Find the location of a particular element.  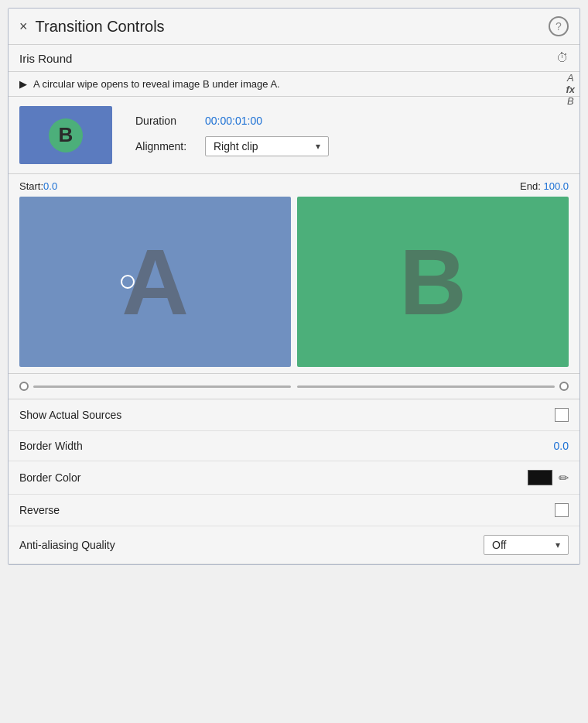

end-label: End: 100.0 is located at coordinates (545, 186).